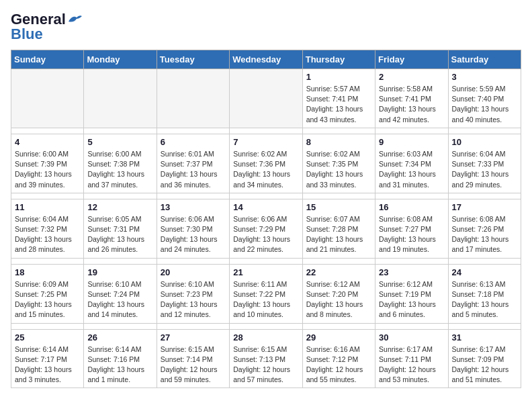  Describe the element at coordinates (266, 27) in the screenshot. I see `page-header: General Blue` at that location.